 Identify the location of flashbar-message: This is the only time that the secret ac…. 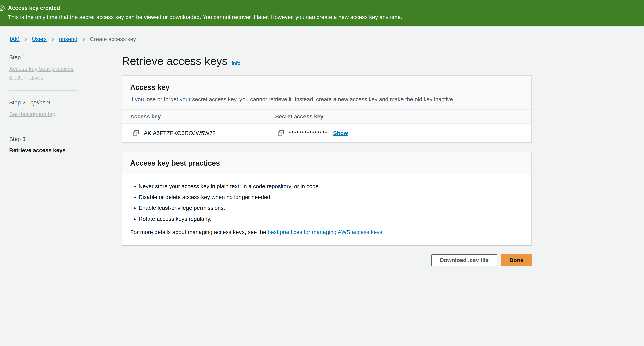
(205, 17).